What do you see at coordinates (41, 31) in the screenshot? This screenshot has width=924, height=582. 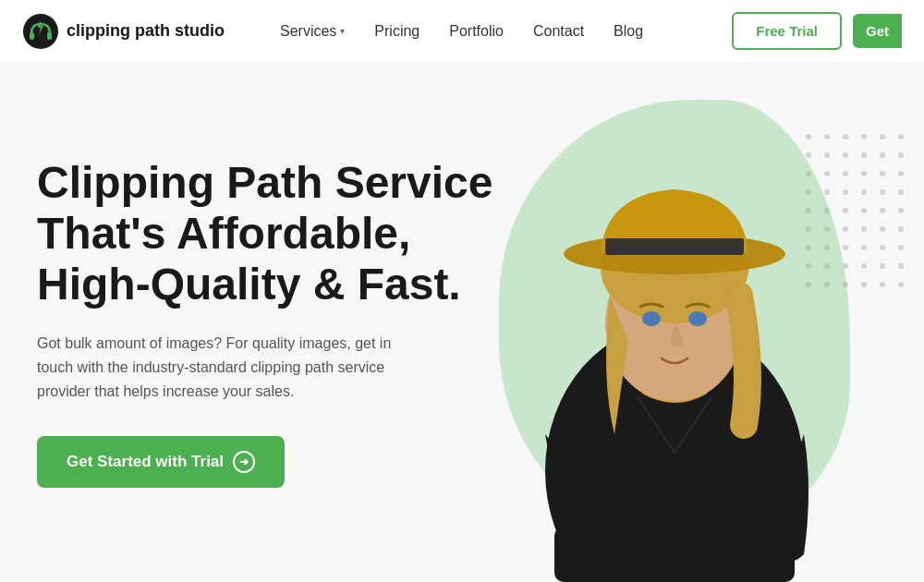 I see `logo-icon` at bounding box center [41, 31].